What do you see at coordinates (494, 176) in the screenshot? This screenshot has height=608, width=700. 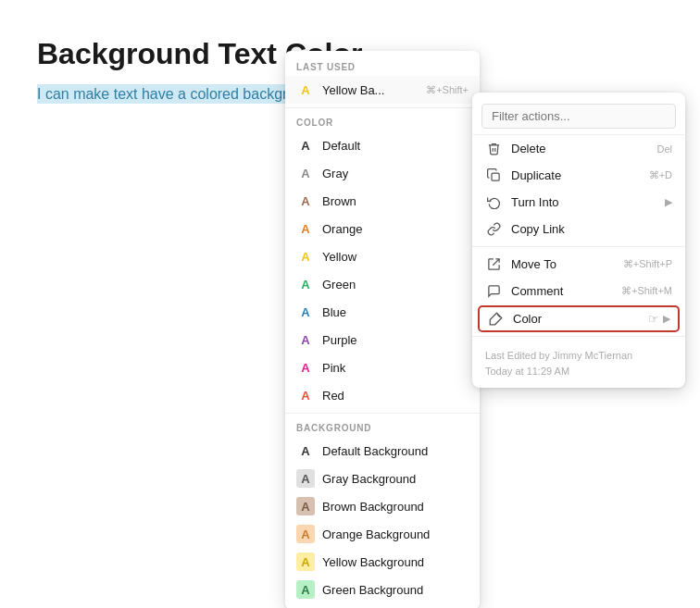 I see `duplicate-icon` at bounding box center [494, 176].